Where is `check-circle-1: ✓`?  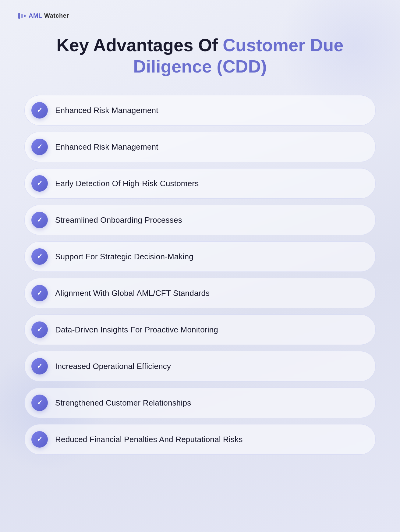 check-circle-1: ✓ is located at coordinates (40, 110).